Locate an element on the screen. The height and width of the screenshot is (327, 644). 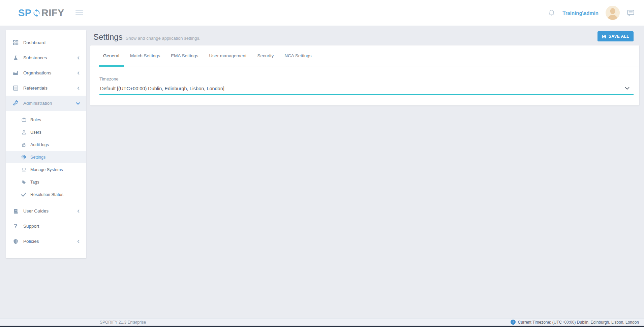
sidebar-item-label: Substances is located at coordinates (35, 58).